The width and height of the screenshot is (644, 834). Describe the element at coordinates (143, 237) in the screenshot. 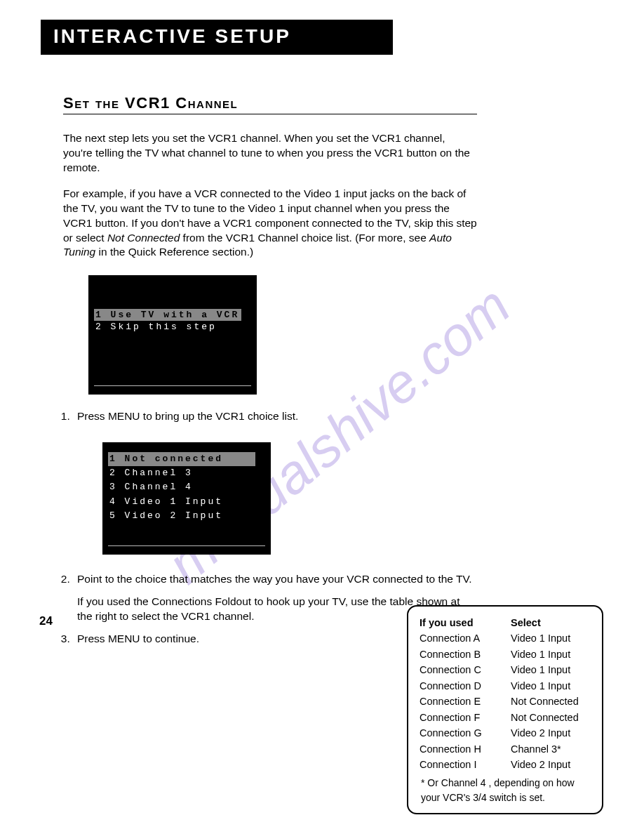

I see `para2-not-connected: Not Connected` at that location.